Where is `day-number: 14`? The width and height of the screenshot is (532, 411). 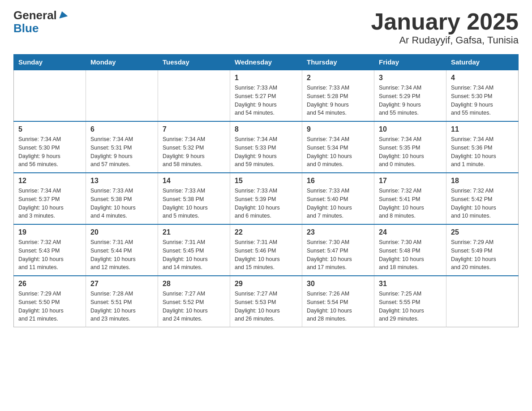
day-number: 14 is located at coordinates (194, 181).